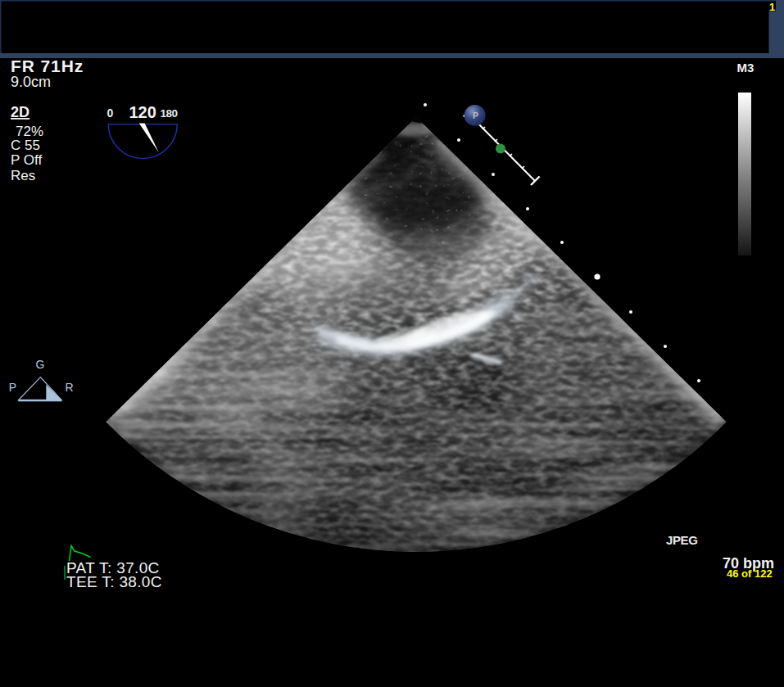 This screenshot has width=784, height=687. What do you see at coordinates (69, 387) in the screenshot?
I see `svg-text: R` at bounding box center [69, 387].